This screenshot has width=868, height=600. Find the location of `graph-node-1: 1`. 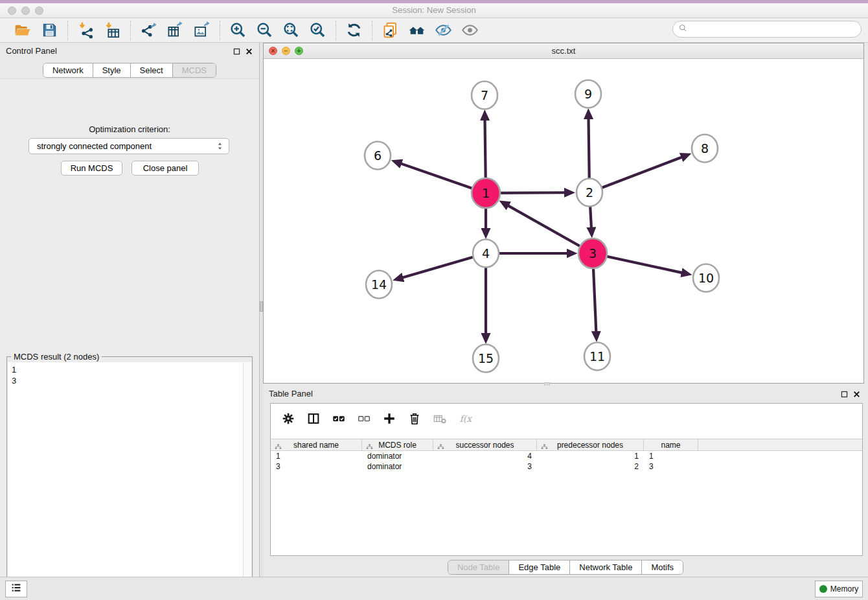

graph-node-1: 1 is located at coordinates (486, 193).